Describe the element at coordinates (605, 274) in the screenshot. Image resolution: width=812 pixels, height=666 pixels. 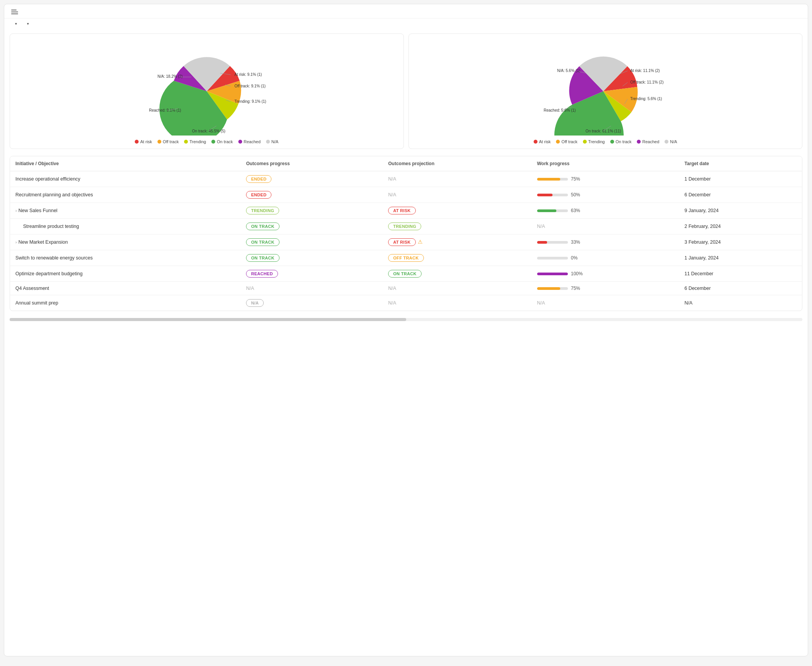
I see `progress-bar-wrap: 100%` at that location.